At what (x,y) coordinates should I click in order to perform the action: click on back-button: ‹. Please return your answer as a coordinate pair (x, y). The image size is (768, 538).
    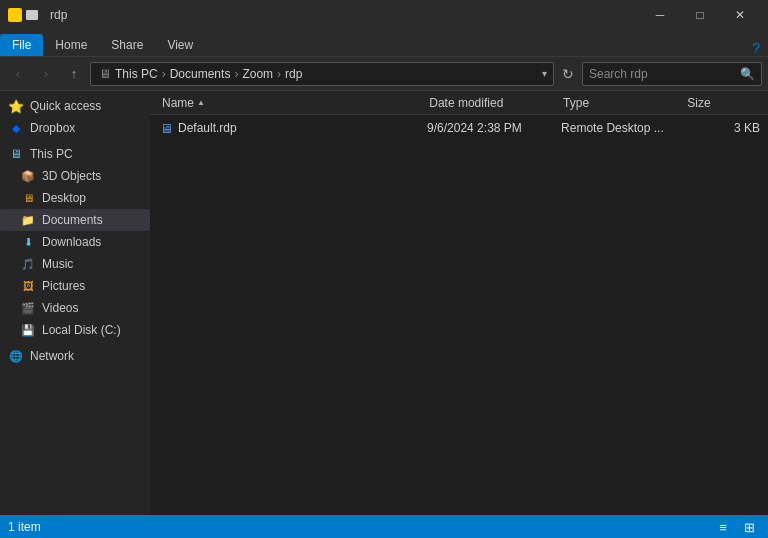
    Looking at the image, I should click on (18, 74).